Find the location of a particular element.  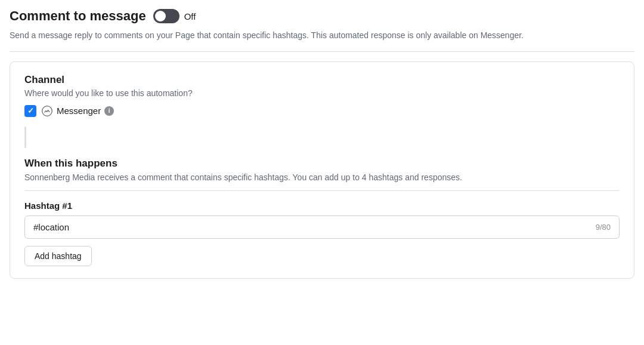

subtitle-text: Send a message reply to comments on your… is located at coordinates (322, 36).